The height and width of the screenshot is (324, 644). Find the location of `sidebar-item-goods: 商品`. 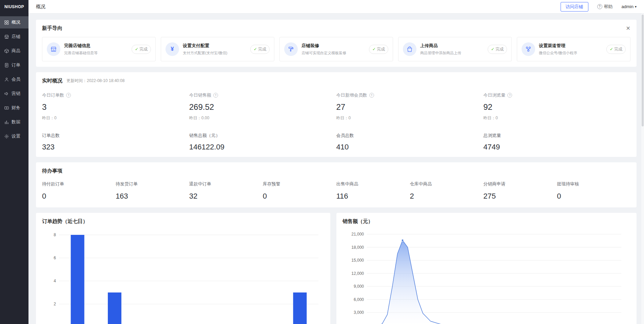

sidebar-item-goods: 商品 is located at coordinates (14, 51).